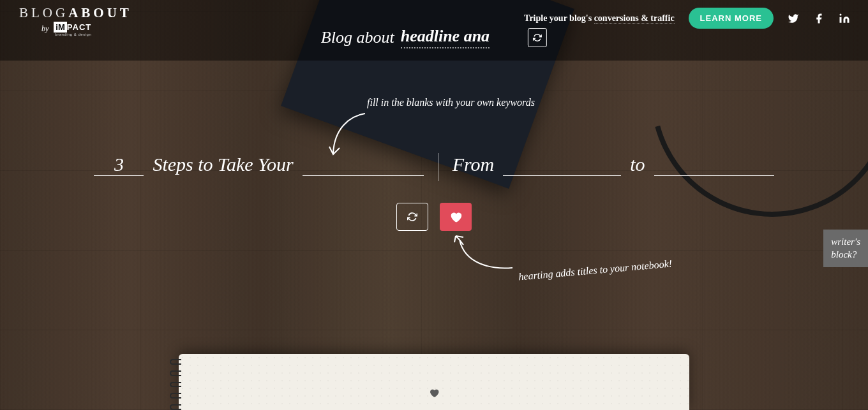 The height and width of the screenshot is (410, 868). What do you see at coordinates (434, 38) in the screenshot?
I see `blog-about-line: Blog about headline ana` at bounding box center [434, 38].